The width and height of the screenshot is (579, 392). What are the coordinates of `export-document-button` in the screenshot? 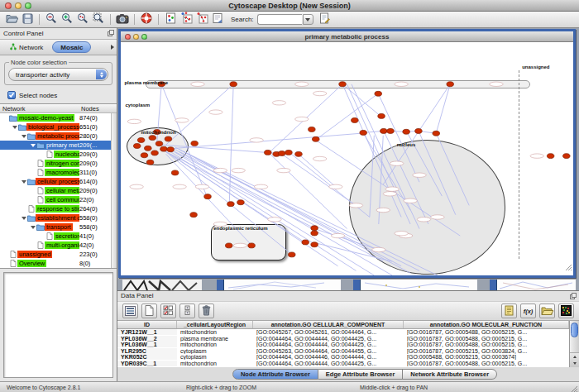 It's located at (218, 20).